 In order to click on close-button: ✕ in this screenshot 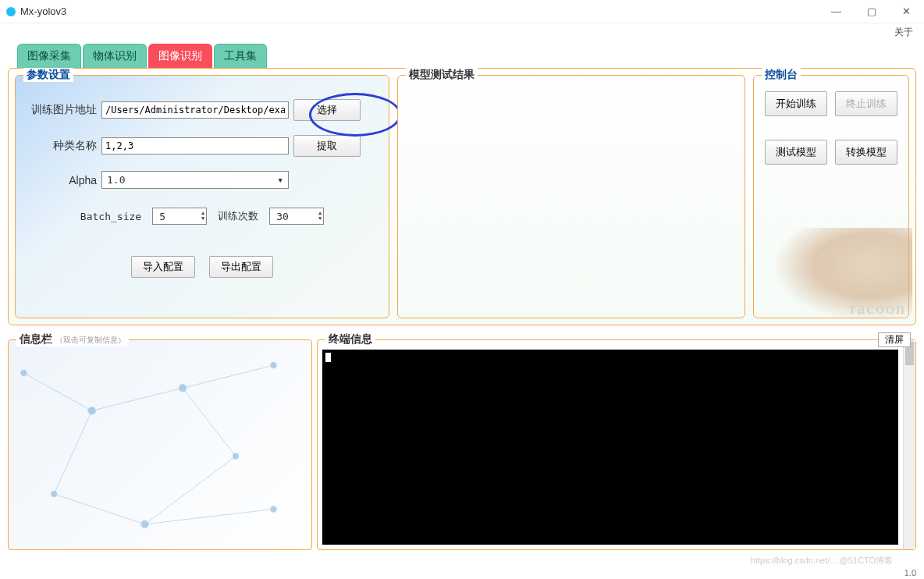, I will do `click(907, 12)`.